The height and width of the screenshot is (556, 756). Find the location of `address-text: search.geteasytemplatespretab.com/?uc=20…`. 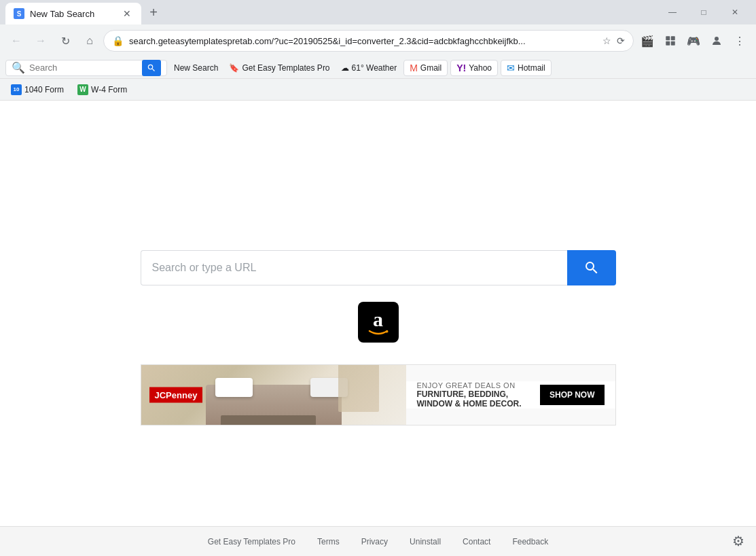

address-text: search.geteasytemplatespretab.com/?uc=20… is located at coordinates (363, 41).